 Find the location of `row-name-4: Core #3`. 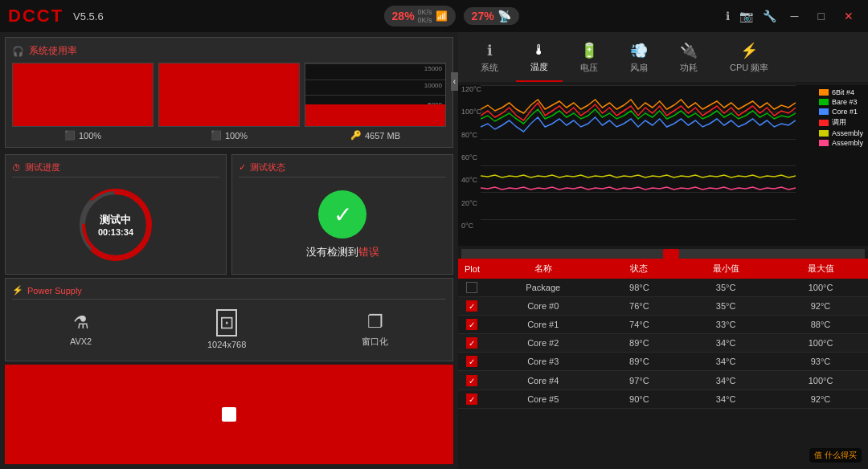

row-name-4: Core #3 is located at coordinates (543, 361).